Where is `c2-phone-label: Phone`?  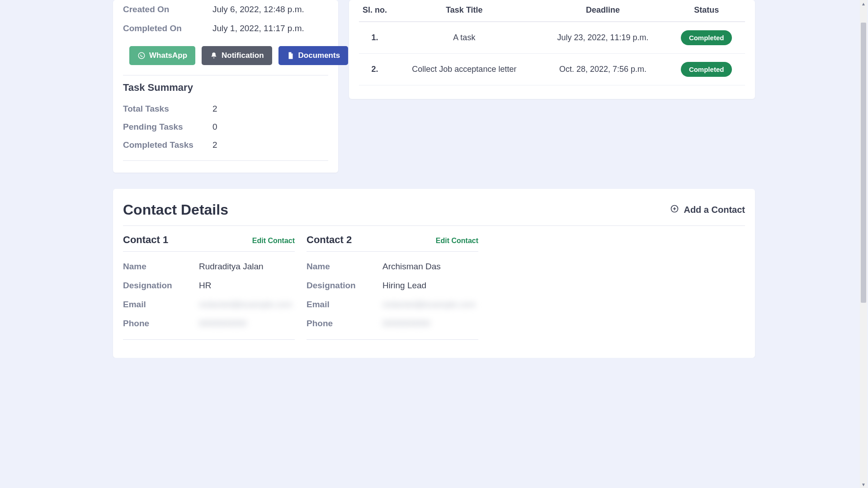
c2-phone-label: Phone is located at coordinates (344, 324).